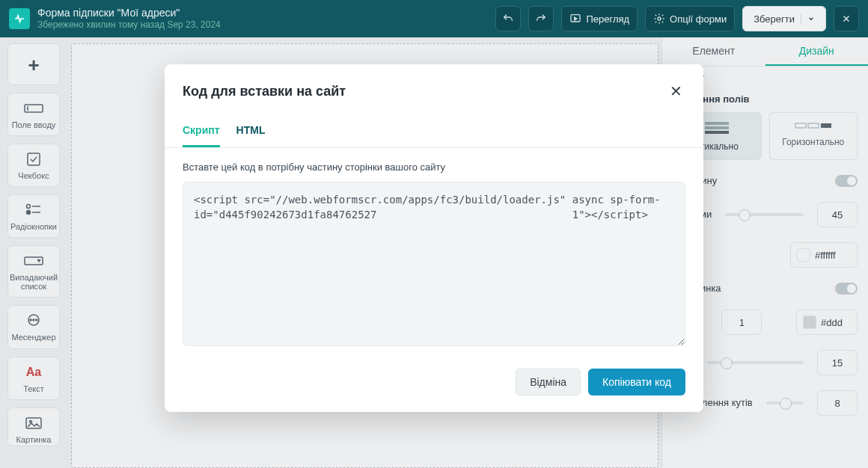  Describe the element at coordinates (541, 19) in the screenshot. I see `redo-button` at that location.